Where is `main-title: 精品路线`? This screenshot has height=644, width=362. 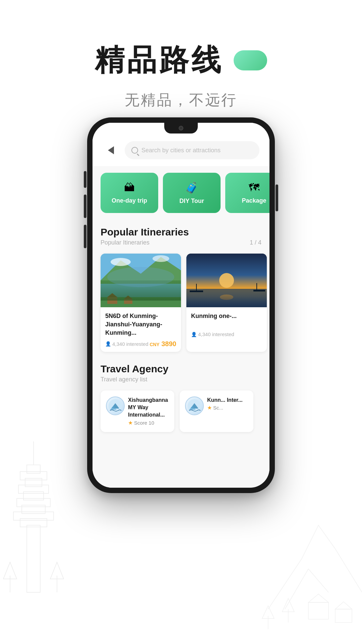
main-title: 精品路线 is located at coordinates (159, 60).